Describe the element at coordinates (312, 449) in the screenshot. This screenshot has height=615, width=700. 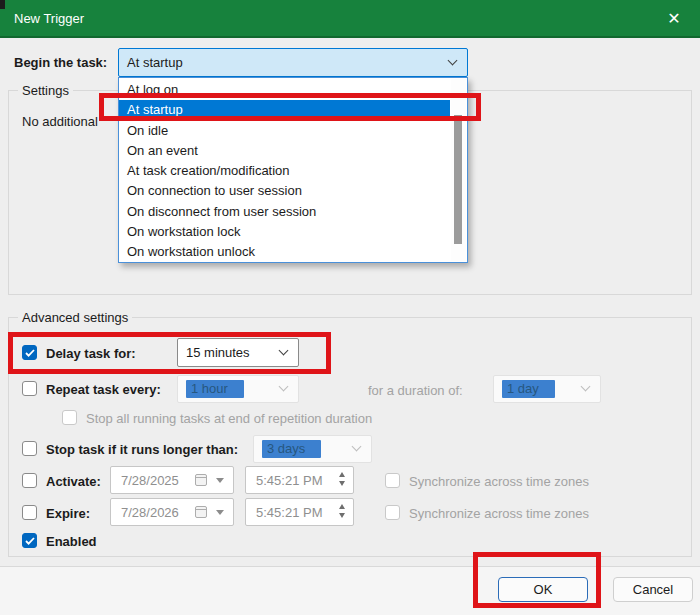
I see `stop-task-duration-combobox: 3 days` at that location.